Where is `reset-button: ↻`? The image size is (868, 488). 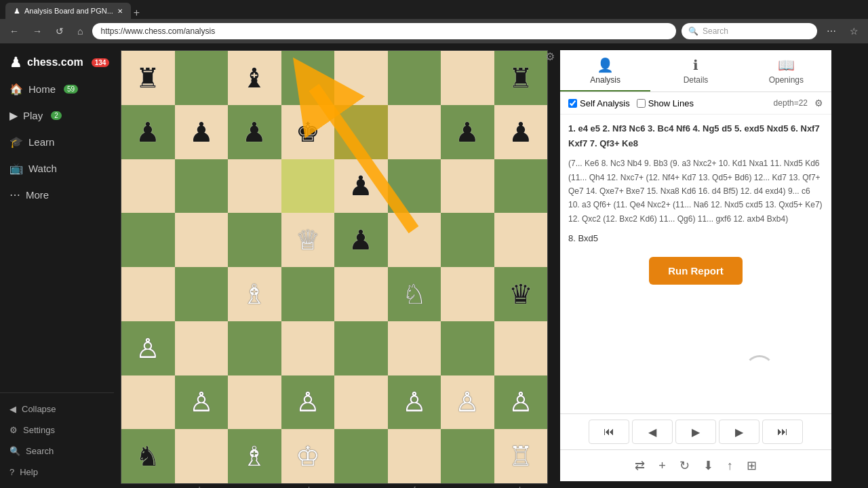 reset-button: ↻ is located at coordinates (685, 466).